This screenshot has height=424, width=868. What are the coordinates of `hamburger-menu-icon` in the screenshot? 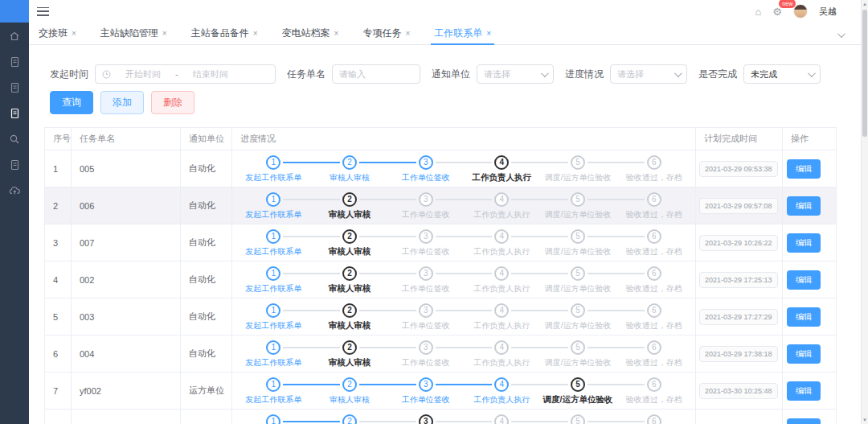 It's located at (43, 11).